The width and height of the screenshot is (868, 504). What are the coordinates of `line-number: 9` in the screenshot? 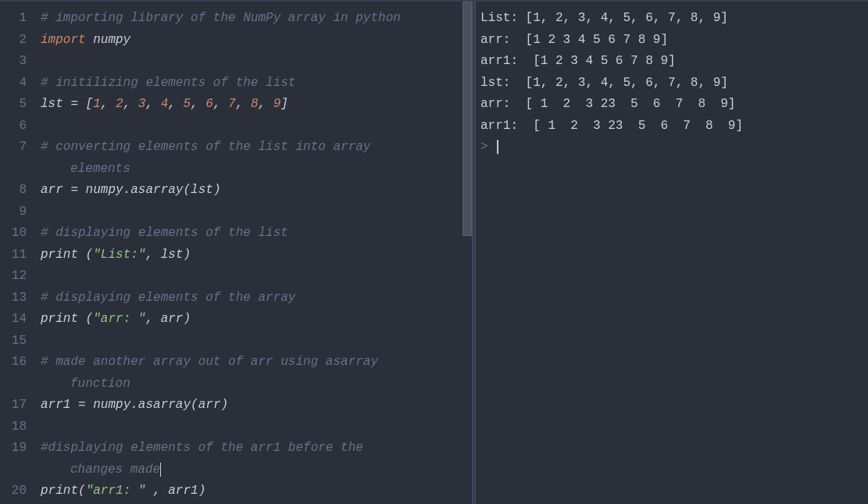 It's located at (13, 213).